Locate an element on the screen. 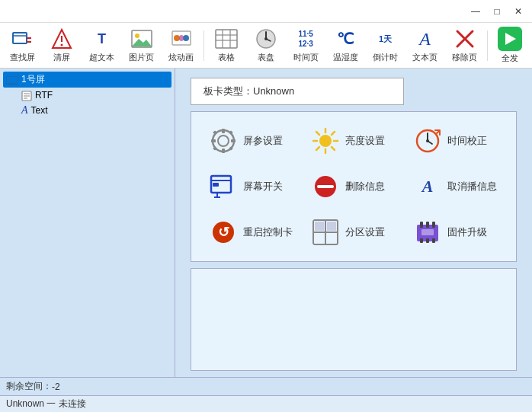 The width and height of the screenshot is (532, 412). screen-switch-btn: 屏幕开关 is located at coordinates (252, 187).